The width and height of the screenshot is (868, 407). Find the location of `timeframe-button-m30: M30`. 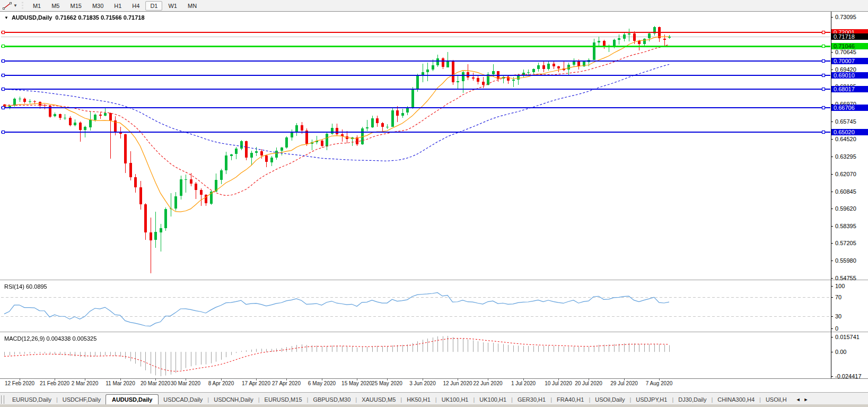

timeframe-button-m30: M30 is located at coordinates (98, 6).